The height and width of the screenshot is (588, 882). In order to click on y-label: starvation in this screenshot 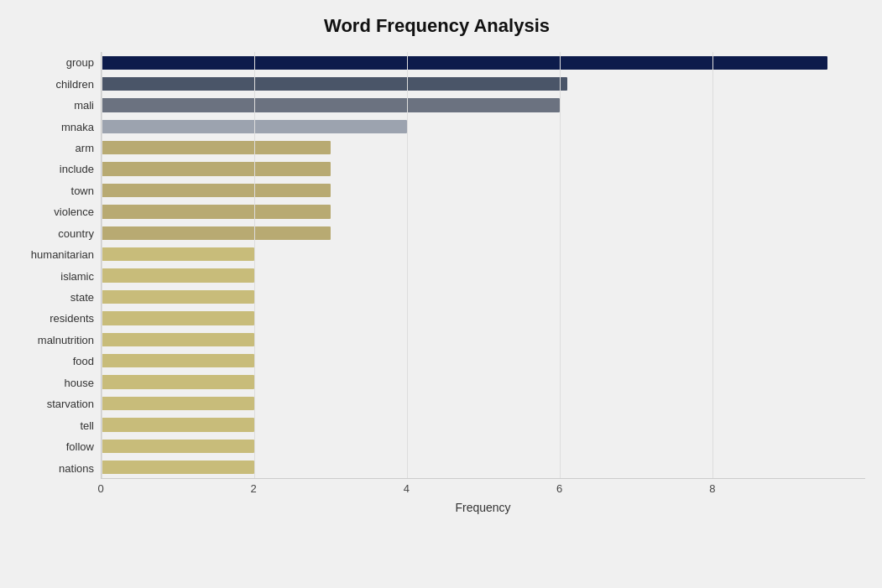, I will do `click(70, 404)`.